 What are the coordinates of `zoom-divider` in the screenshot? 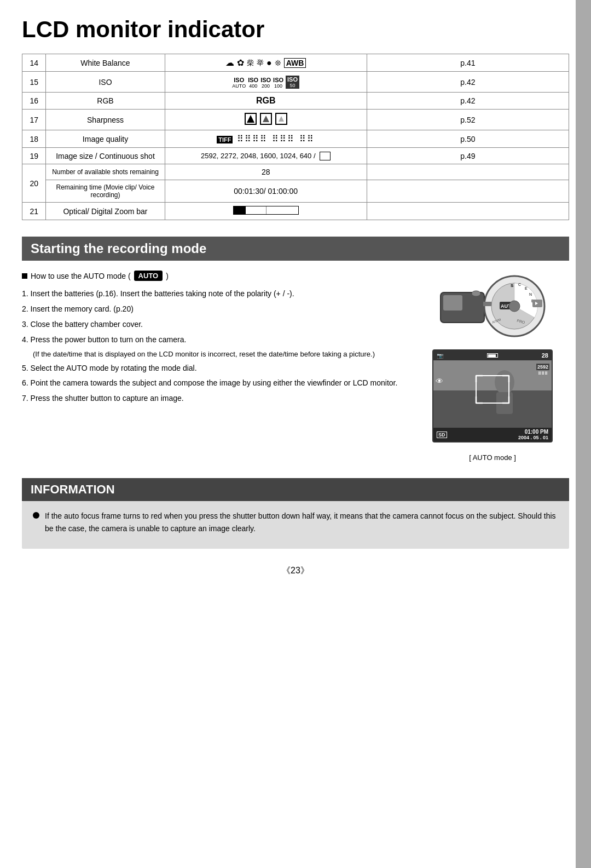 It's located at (266, 210).